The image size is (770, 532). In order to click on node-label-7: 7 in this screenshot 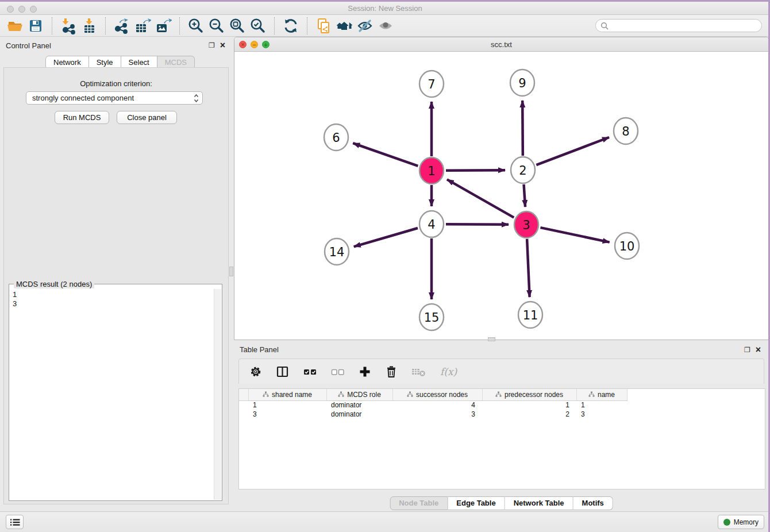, I will do `click(431, 84)`.